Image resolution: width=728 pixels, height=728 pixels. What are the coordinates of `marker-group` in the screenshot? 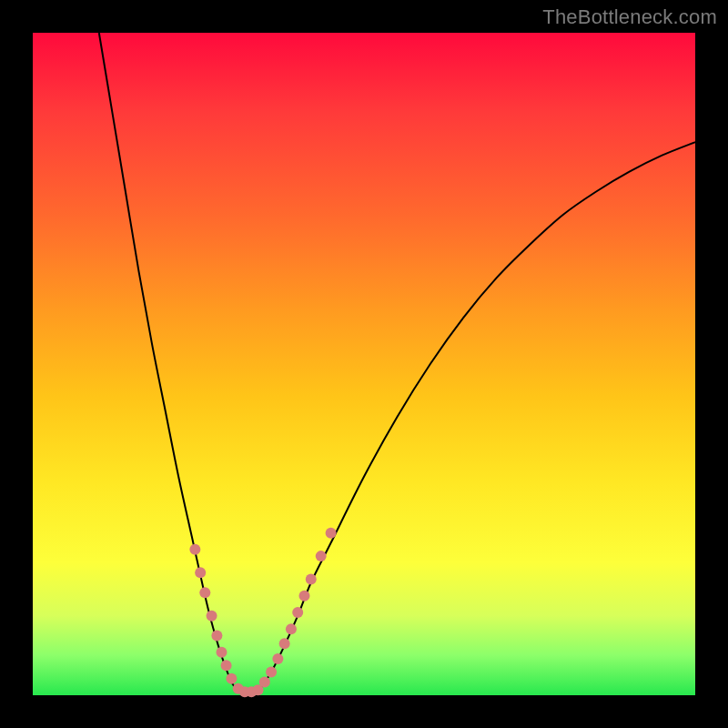 It's located at (262, 613).